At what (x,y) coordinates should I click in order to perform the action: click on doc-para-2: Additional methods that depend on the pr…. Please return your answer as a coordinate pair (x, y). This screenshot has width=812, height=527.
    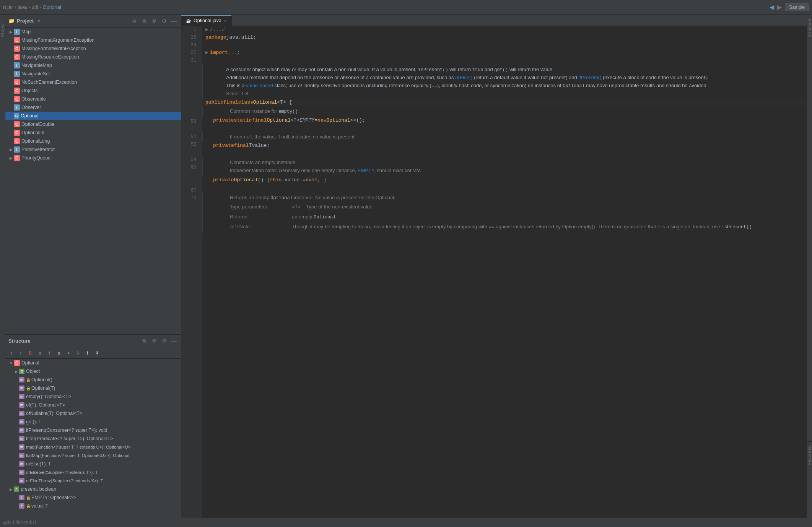
    Looking at the image, I should click on (515, 78).